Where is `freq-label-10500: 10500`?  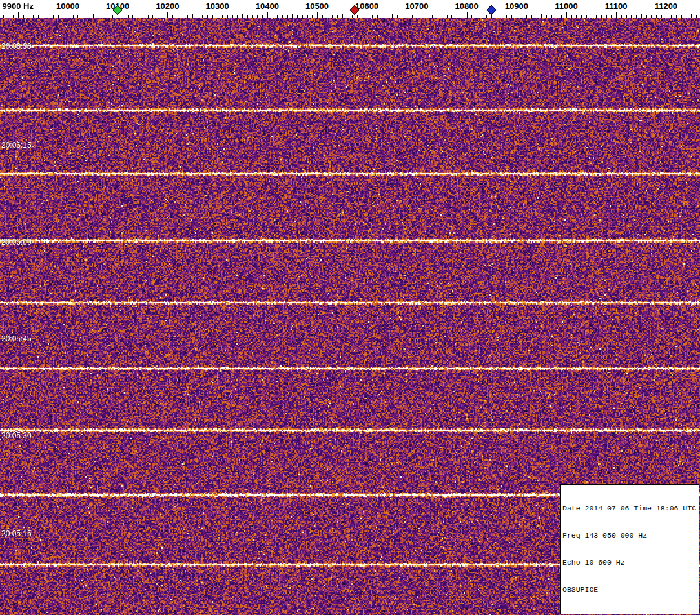 freq-label-10500: 10500 is located at coordinates (317, 6).